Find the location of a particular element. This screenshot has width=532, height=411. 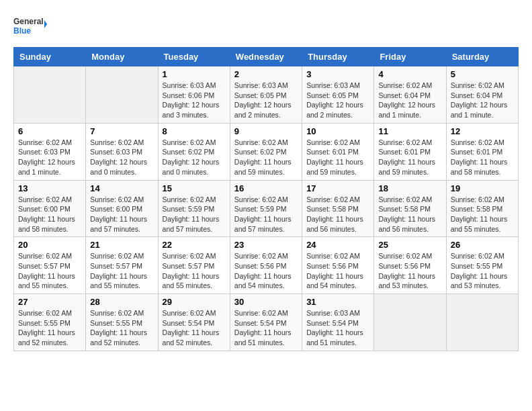

day-cell-30: 30Sunrise: 6:02 AMSunset: 5:54 PMDayligh… is located at coordinates (266, 322).